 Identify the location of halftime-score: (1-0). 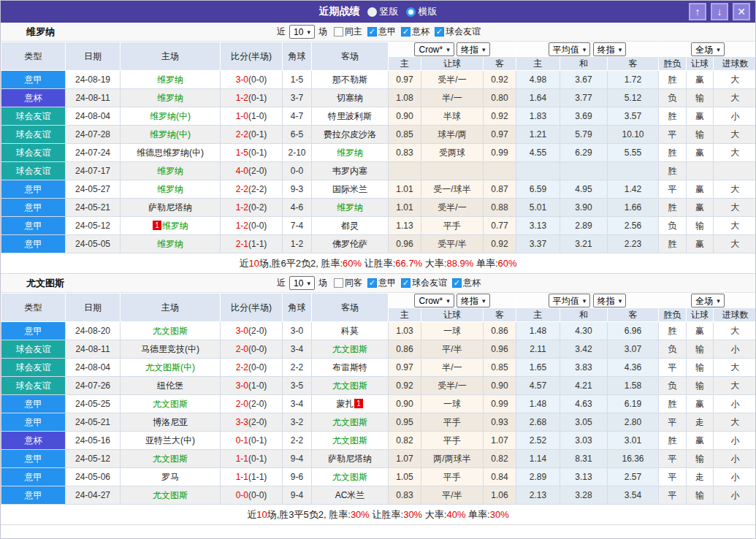
(257, 386).